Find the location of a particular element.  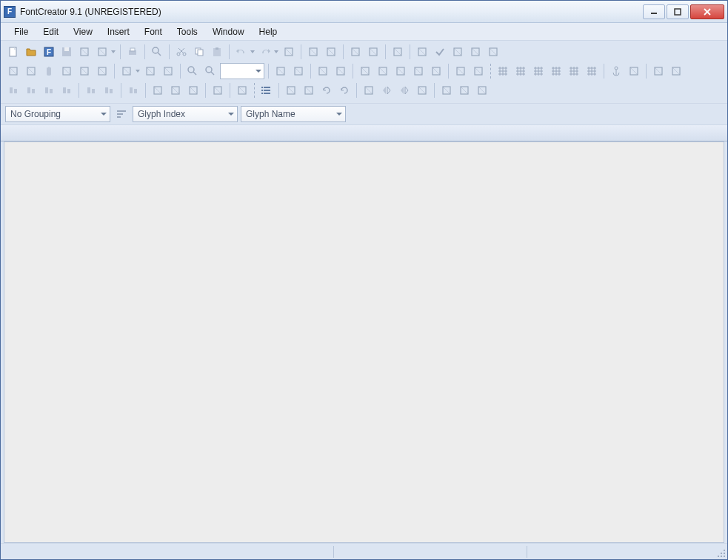

bearings-icon is located at coordinates (383, 71).